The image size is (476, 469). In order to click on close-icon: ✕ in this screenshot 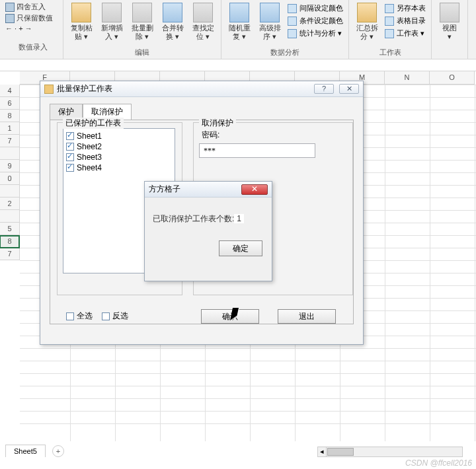, I will do `click(255, 190)`.